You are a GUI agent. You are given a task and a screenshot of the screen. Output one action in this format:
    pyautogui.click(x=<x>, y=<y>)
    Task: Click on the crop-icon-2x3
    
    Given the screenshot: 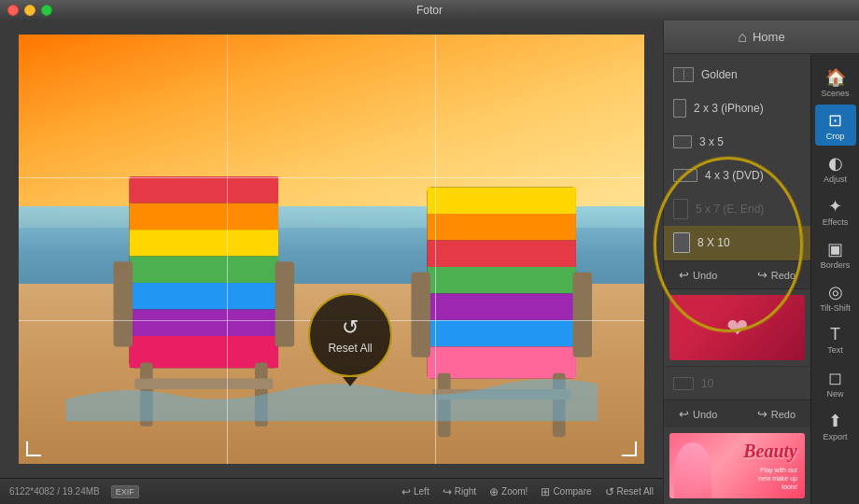 What is the action you would take?
    pyautogui.click(x=680, y=108)
    